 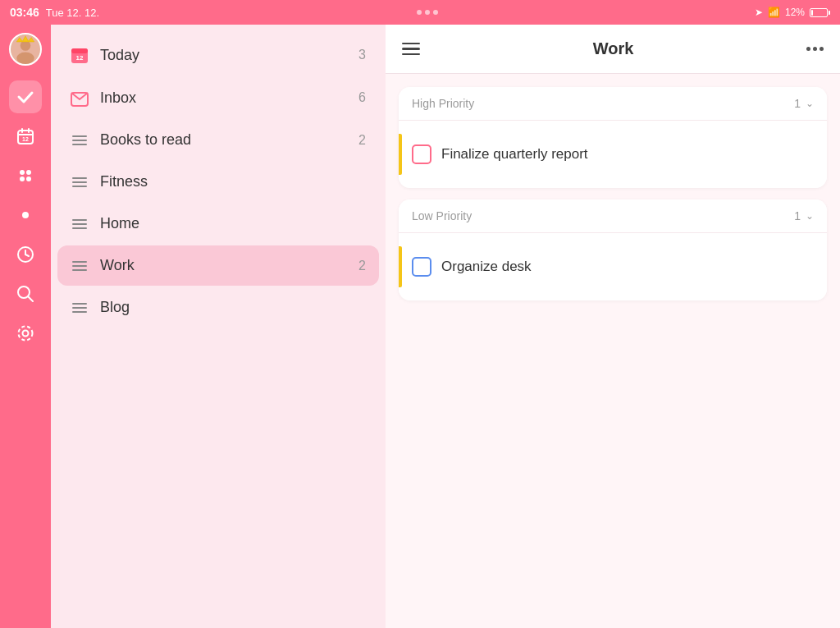 I want to click on work-count: 2, so click(x=363, y=266).